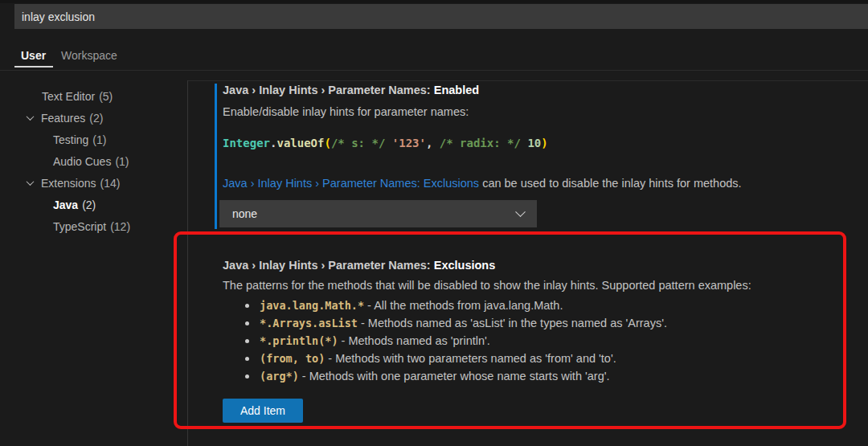  What do you see at coordinates (63, 118) in the screenshot?
I see `toc-item-label: Features` at bounding box center [63, 118].